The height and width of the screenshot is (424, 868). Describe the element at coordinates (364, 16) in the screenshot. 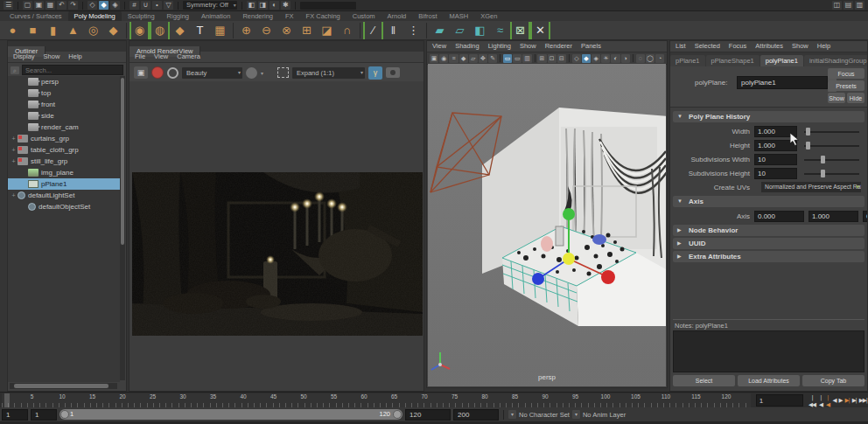

I see `shelf-tab: Custom` at that location.